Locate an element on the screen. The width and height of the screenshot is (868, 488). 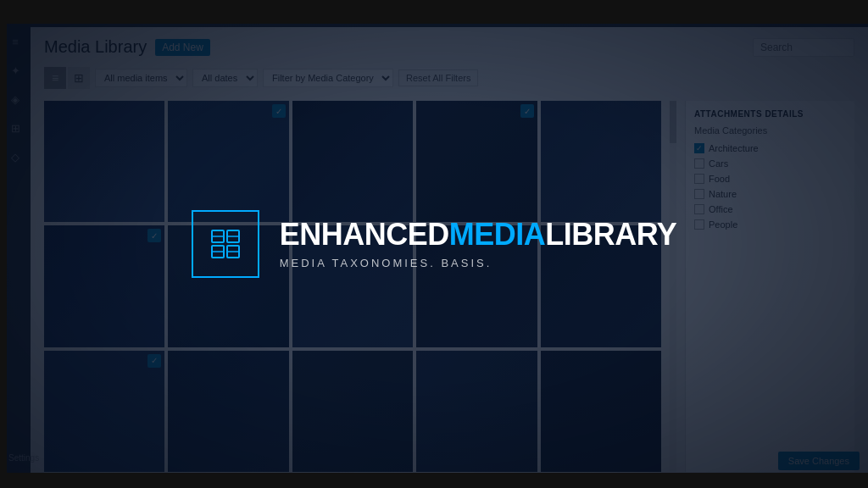
letterbox-top is located at coordinates (434, 12).